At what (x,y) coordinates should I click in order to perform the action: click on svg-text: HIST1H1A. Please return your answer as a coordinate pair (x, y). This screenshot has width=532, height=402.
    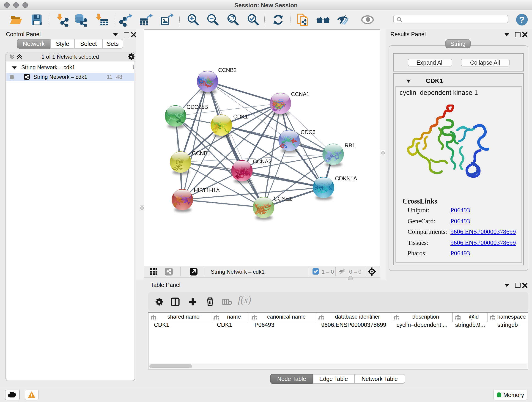
    Looking at the image, I should click on (207, 190).